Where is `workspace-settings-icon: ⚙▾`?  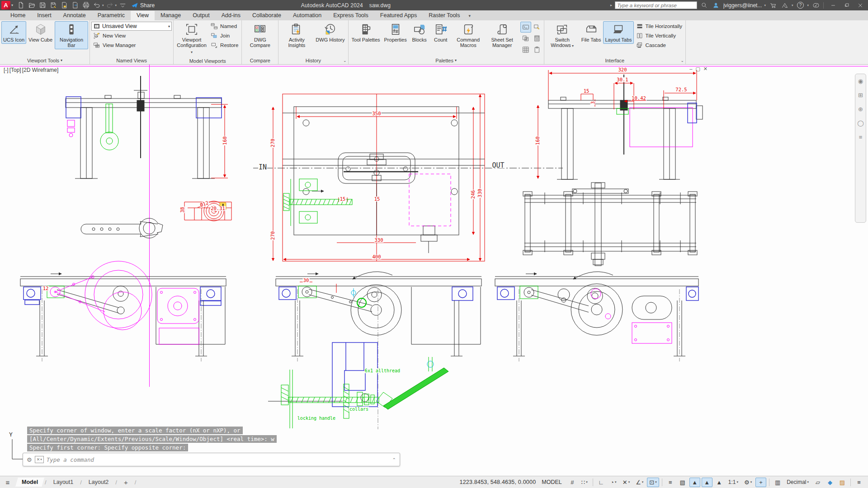
workspace-settings-icon: ⚙▾ is located at coordinates (748, 483).